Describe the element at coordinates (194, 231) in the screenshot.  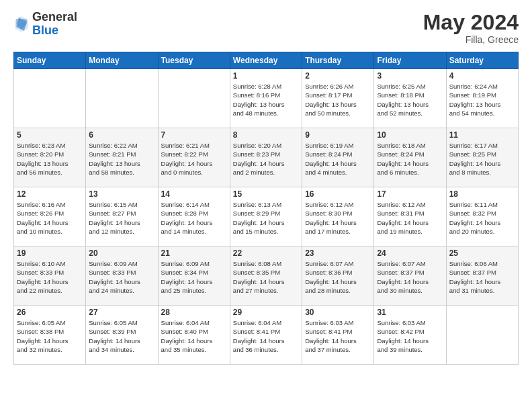
I see `cell-line: and 14 minutes.` at that location.